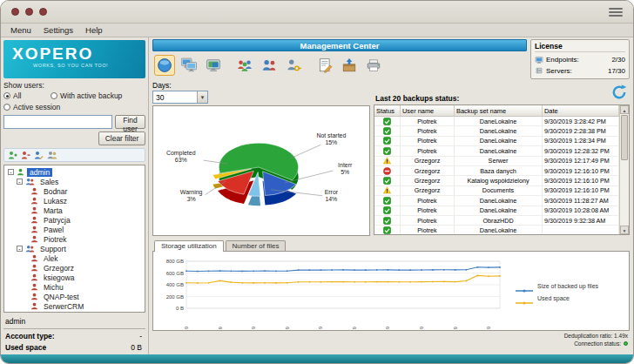  Describe the element at coordinates (498, 161) in the screenshot. I see `backup-set-cell: Serwer` at that location.